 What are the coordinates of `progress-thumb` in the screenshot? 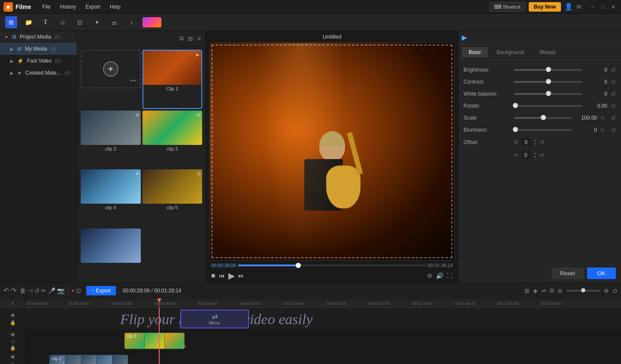 It's located at (298, 265).